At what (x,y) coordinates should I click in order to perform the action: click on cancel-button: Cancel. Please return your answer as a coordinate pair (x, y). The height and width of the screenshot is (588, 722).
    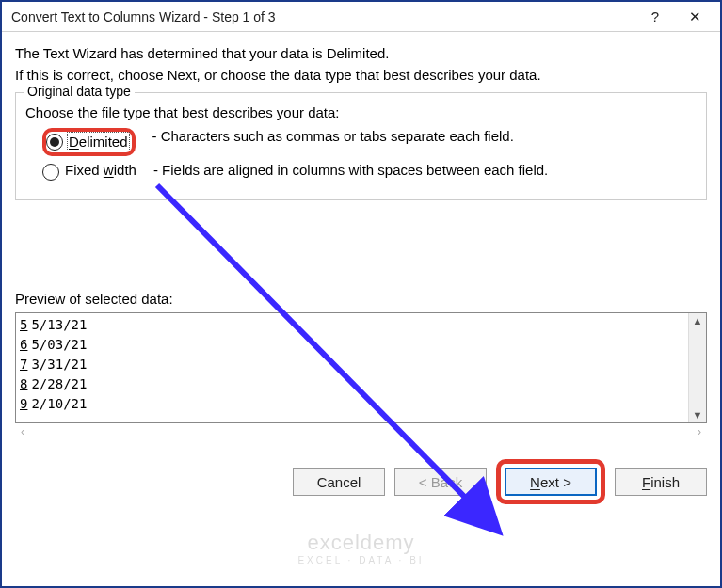
    Looking at the image, I should click on (339, 482).